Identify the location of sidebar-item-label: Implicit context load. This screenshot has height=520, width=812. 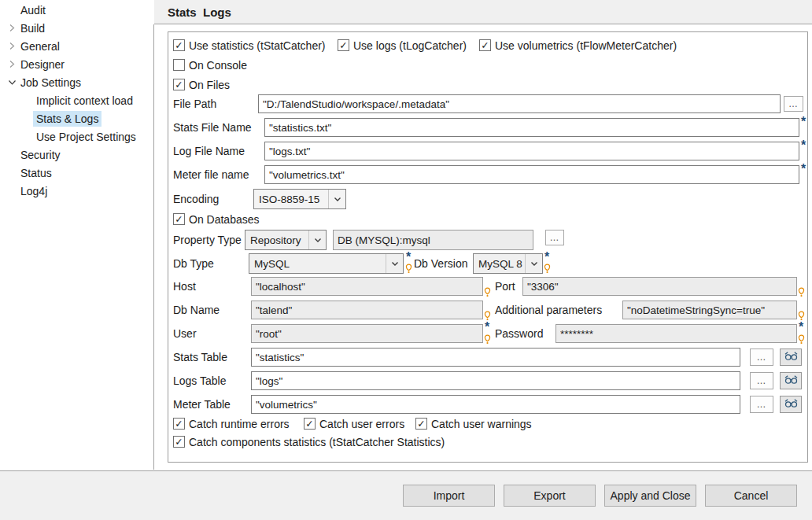
(85, 101).